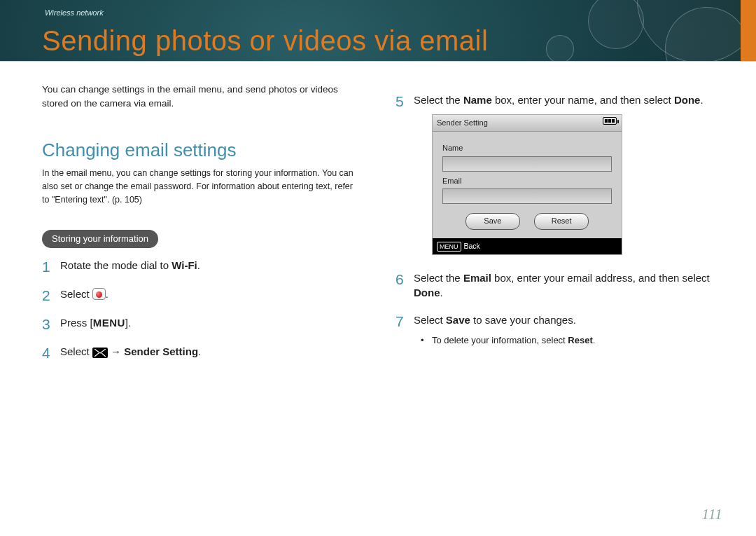 The image size is (756, 536). I want to click on screen-title: Sender Setting, so click(462, 123).